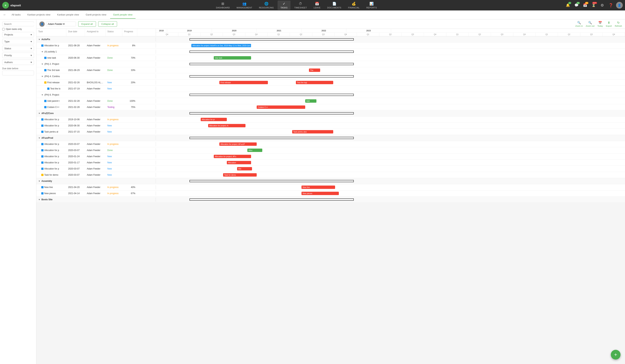  I want to click on gantt-bar-secondary: Test the logi, so click(314, 83).